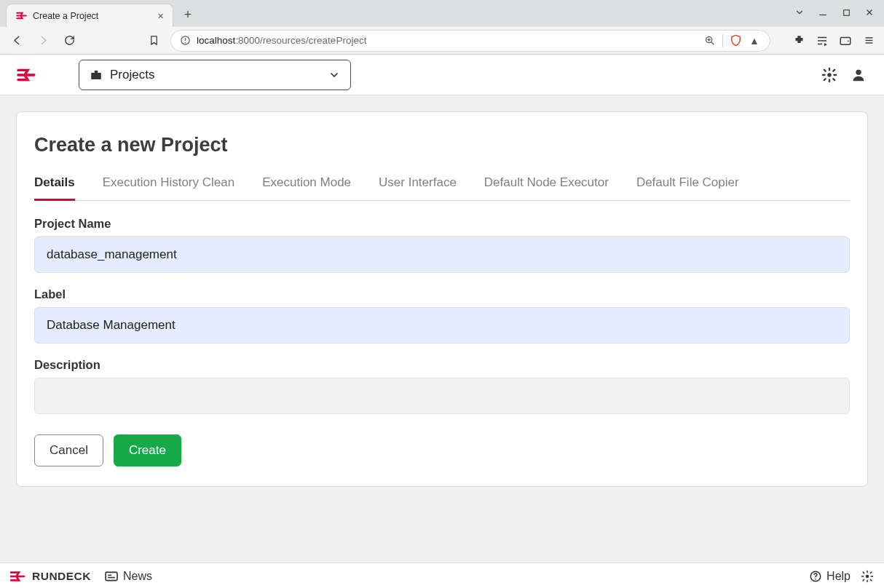 This screenshot has height=588, width=884. Describe the element at coordinates (754, 41) in the screenshot. I see `brave-rewards-icon: ▲` at that location.